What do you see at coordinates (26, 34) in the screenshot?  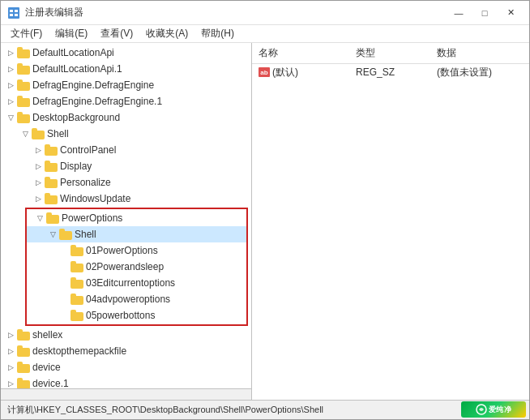 I see `menu-file: 文件(F)` at bounding box center [26, 34].